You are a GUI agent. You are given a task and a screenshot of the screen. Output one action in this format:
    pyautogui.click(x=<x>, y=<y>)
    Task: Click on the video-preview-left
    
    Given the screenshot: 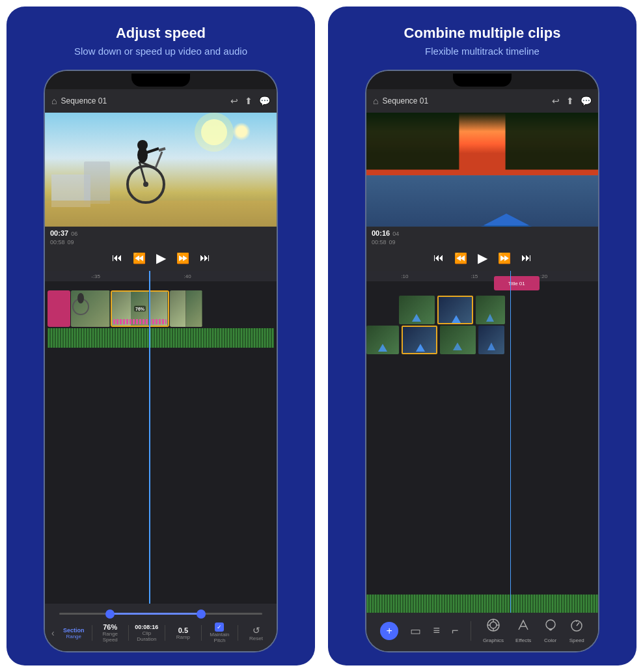 What is the action you would take?
    pyautogui.click(x=161, y=169)
    